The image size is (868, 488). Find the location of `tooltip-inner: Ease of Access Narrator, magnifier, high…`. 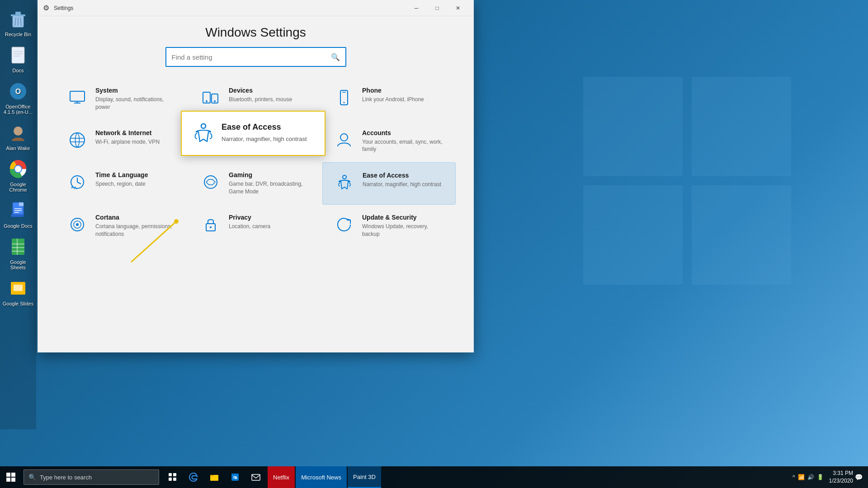

tooltip-inner: Ease of Access Narrator, magnifier, high… is located at coordinates (253, 133).